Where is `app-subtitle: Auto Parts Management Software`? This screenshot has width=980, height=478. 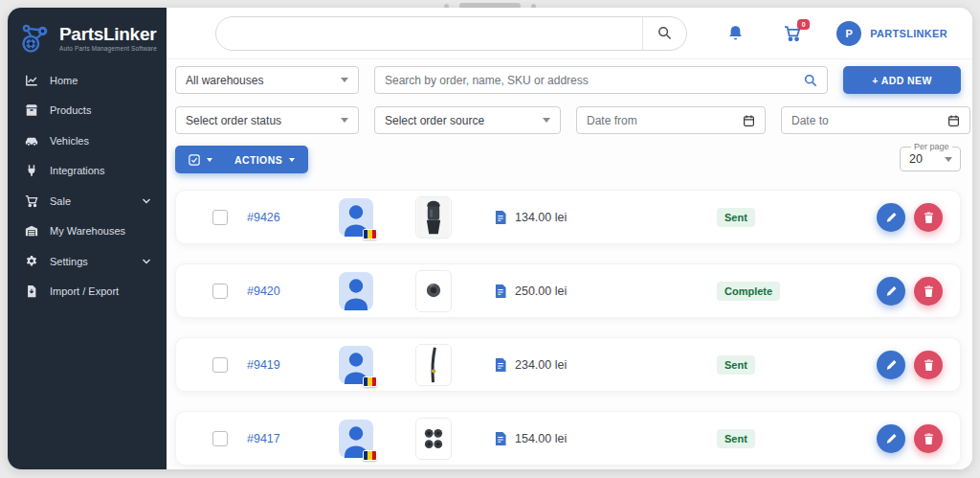 app-subtitle: Auto Parts Management Software is located at coordinates (108, 48).